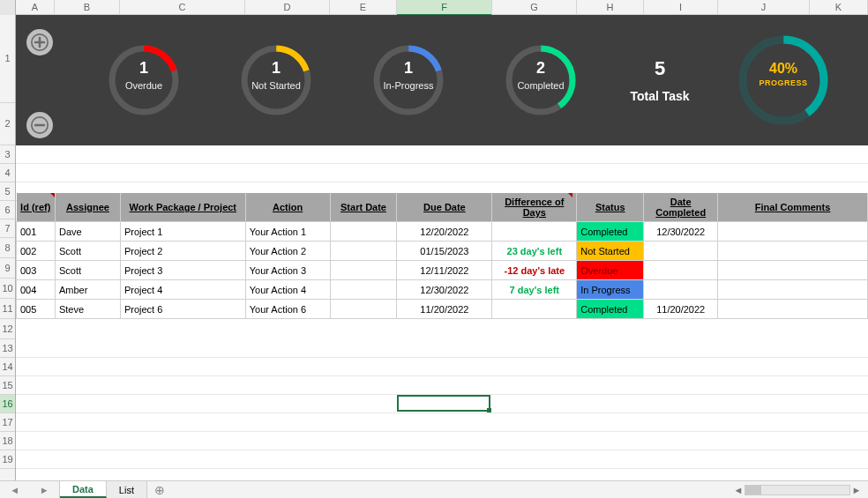 This screenshot has width=868, height=498. What do you see at coordinates (83, 490) in the screenshot?
I see `sheet-tab-data: Data` at bounding box center [83, 490].